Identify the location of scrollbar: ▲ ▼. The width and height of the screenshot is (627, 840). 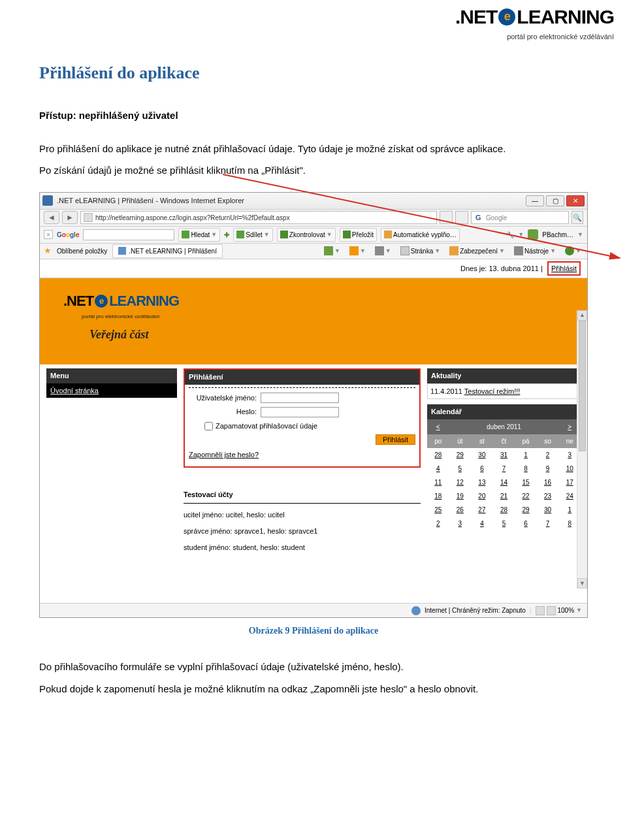
(582, 449).